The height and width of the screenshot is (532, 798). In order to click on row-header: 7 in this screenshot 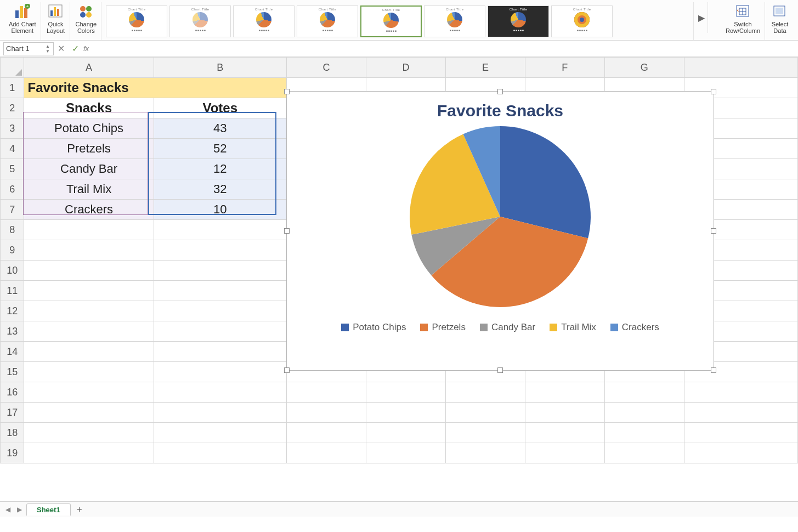, I will do `click(12, 210)`.